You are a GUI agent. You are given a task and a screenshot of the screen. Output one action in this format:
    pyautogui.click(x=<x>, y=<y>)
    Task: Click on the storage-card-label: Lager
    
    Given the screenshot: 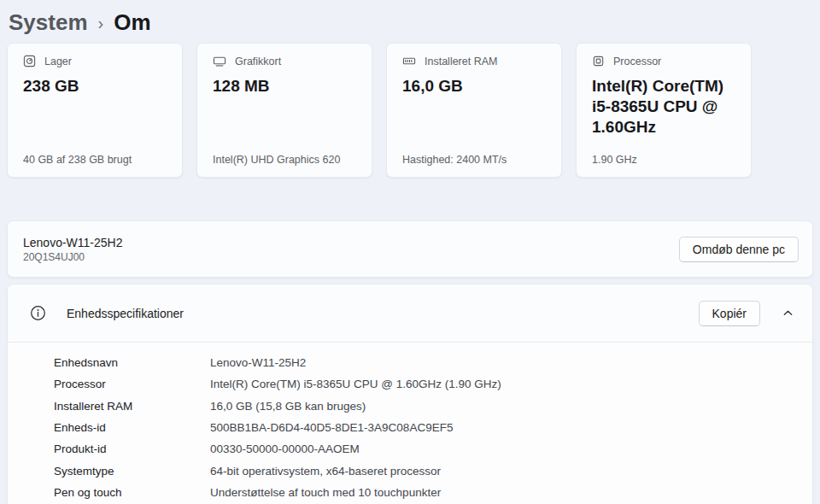 What is the action you would take?
    pyautogui.click(x=58, y=62)
    